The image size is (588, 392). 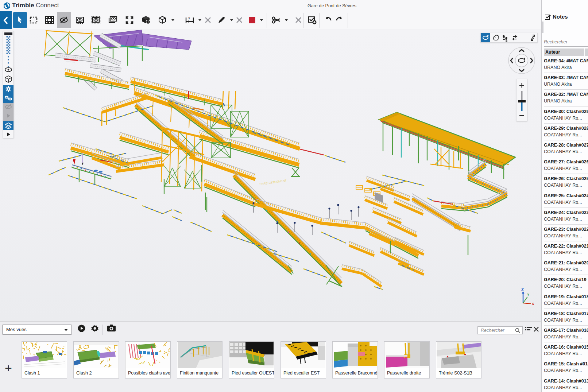 What do you see at coordinates (528, 295) in the screenshot?
I see `svg-text: Y` at bounding box center [528, 295].